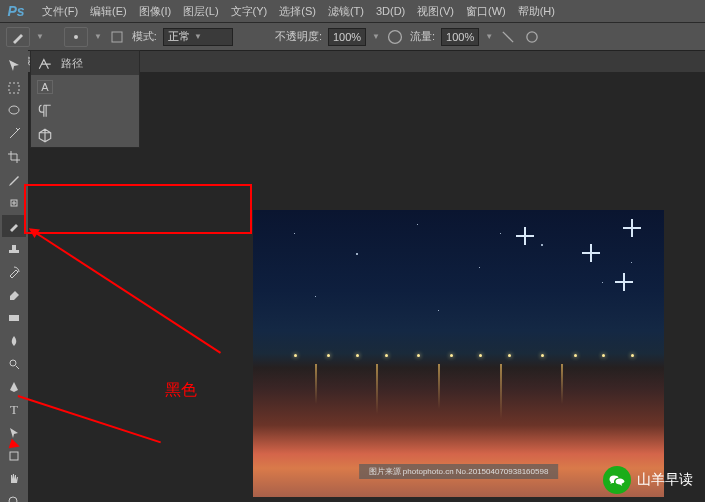  What do you see at coordinates (14, 364) in the screenshot?
I see `dodge-tool` at bounding box center [14, 364].